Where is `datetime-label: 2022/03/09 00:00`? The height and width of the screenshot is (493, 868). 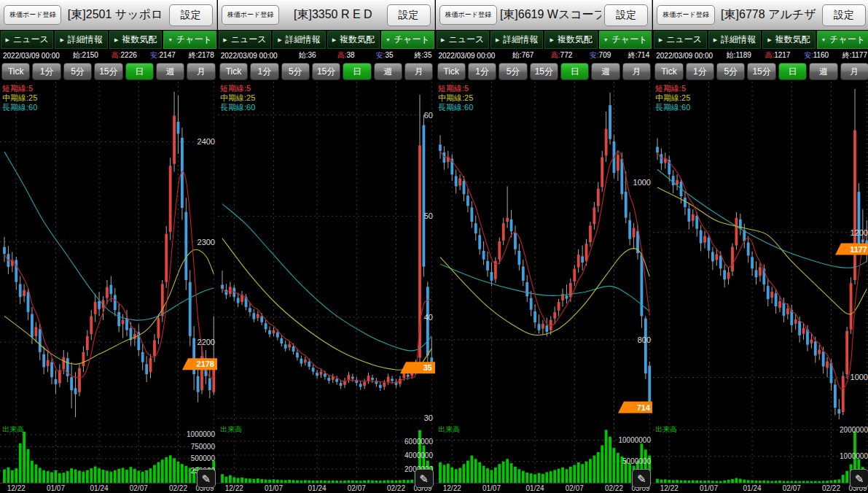
datetime-label: 2022/03/09 00:00 is located at coordinates (684, 55).